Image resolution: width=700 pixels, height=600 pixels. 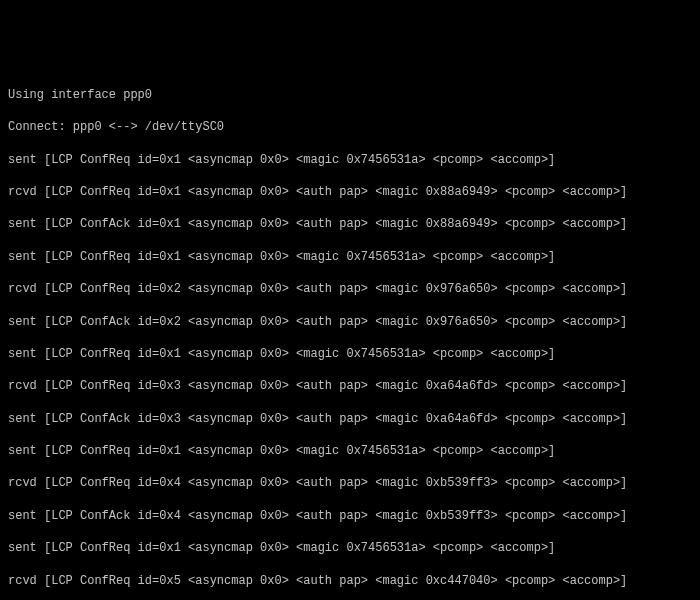 I want to click on log-line: rcvd [LCP ConfReq id=0x5 <asyncmap 0x0> …, so click(x=350, y=581).